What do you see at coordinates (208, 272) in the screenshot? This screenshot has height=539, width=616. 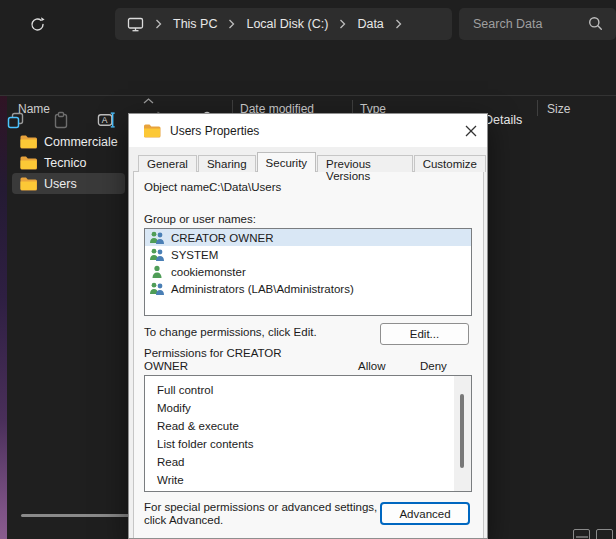 I see `group-name: cookiemonster` at bounding box center [208, 272].